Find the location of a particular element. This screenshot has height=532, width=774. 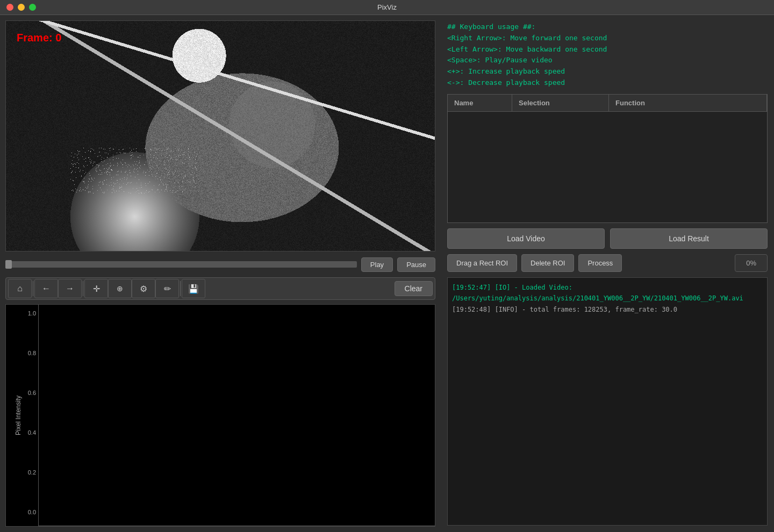

keyboard-help: ## Keyboard usage ##: <Right Arrow>: Mov… is located at coordinates (607, 55).